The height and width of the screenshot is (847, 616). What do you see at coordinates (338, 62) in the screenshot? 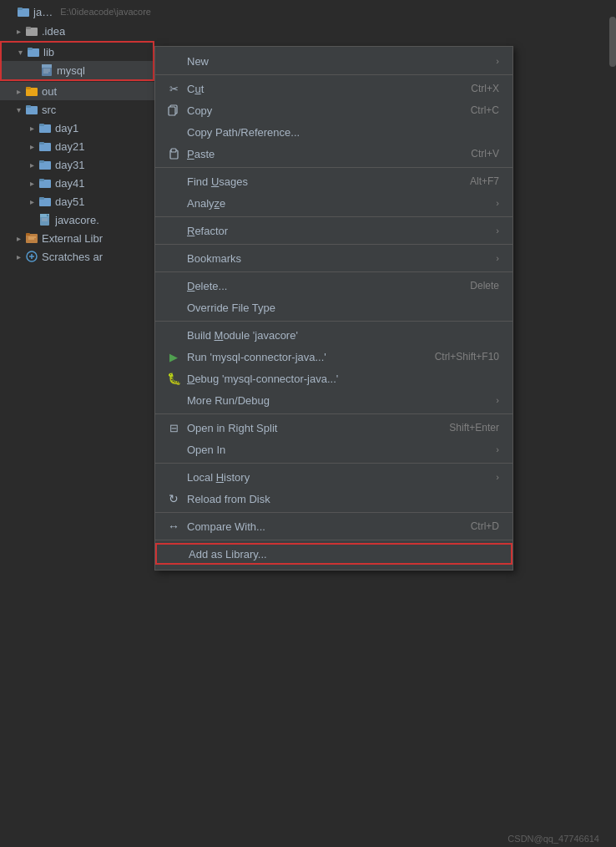
I see `new-label: New` at bounding box center [338, 62].